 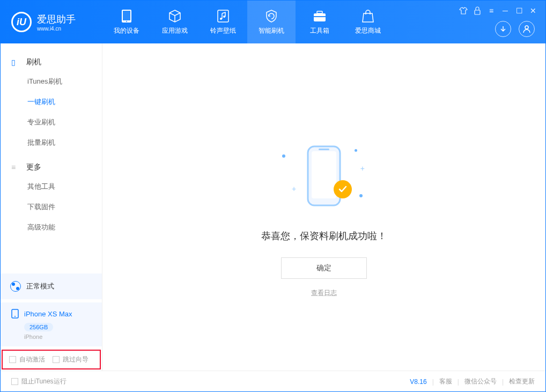 What do you see at coordinates (368, 31) in the screenshot?
I see `nav-label: 爱思商城` at bounding box center [368, 31].